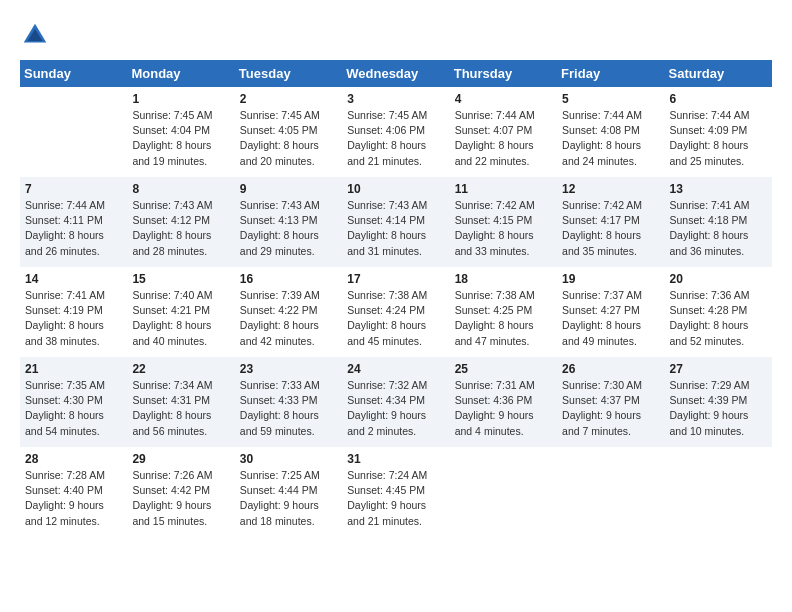  Describe the element at coordinates (288, 189) in the screenshot. I see `day-number: 9` at that location.